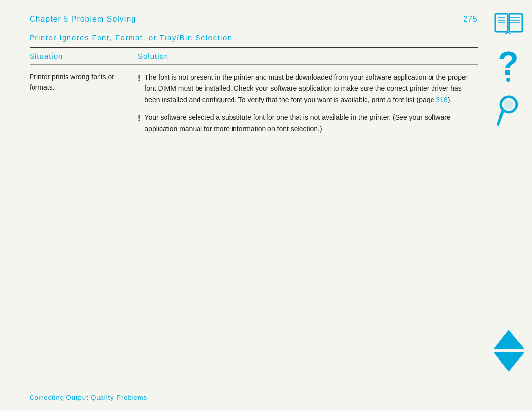 Image resolution: width=532 pixels, height=411 pixels. Describe the element at coordinates (308, 89) in the screenshot. I see `bullet-item-1: ! The font is not present in the printer…` at that location.